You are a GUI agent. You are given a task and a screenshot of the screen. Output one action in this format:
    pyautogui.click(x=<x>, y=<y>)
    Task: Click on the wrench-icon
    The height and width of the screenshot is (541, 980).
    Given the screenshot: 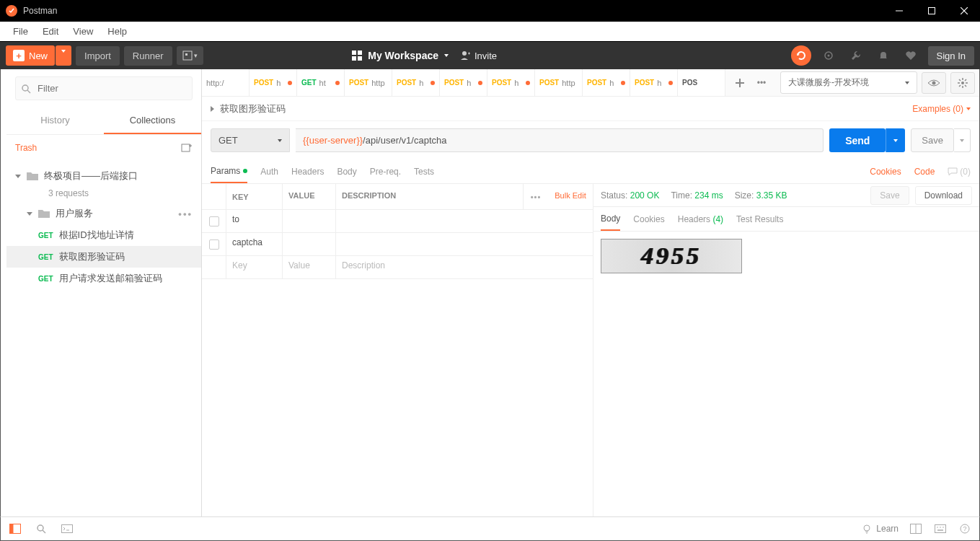 What is the action you would take?
    pyautogui.click(x=856, y=56)
    